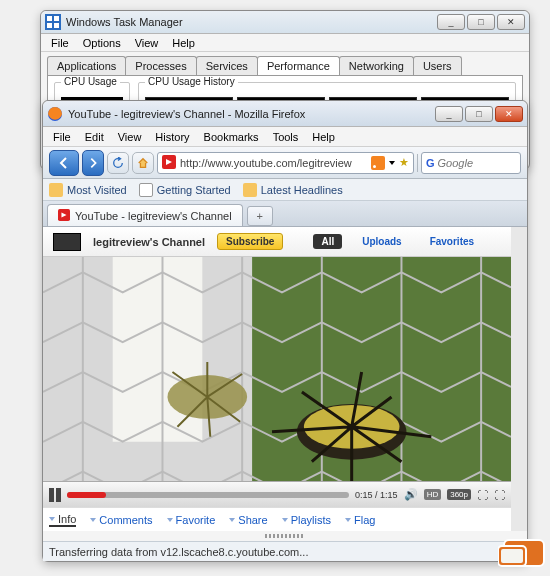 This screenshot has height=576, width=550. Describe the element at coordinates (143, 163) in the screenshot. I see `home-button` at that location.